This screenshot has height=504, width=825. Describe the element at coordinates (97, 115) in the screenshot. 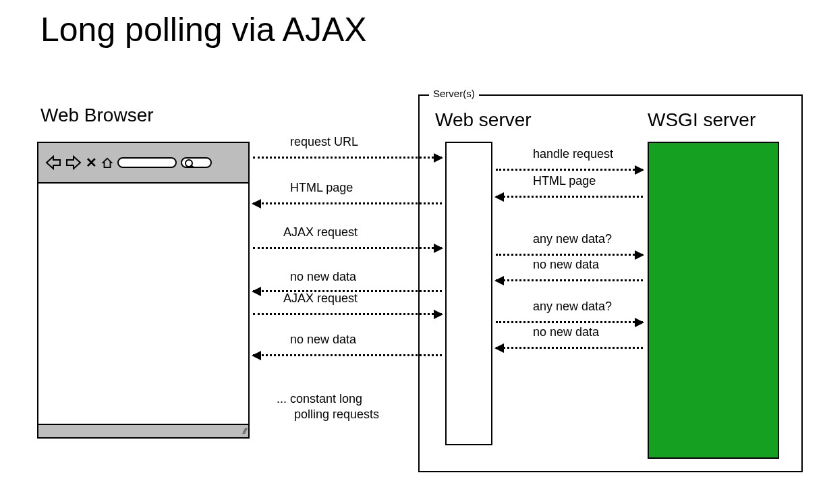

I see `browser-label: Web Browser` at that location.